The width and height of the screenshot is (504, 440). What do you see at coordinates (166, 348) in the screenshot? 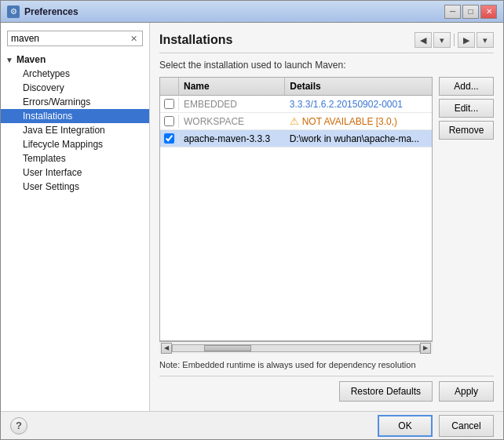
I see `scroll-left-button: ◀` at bounding box center [166, 348].